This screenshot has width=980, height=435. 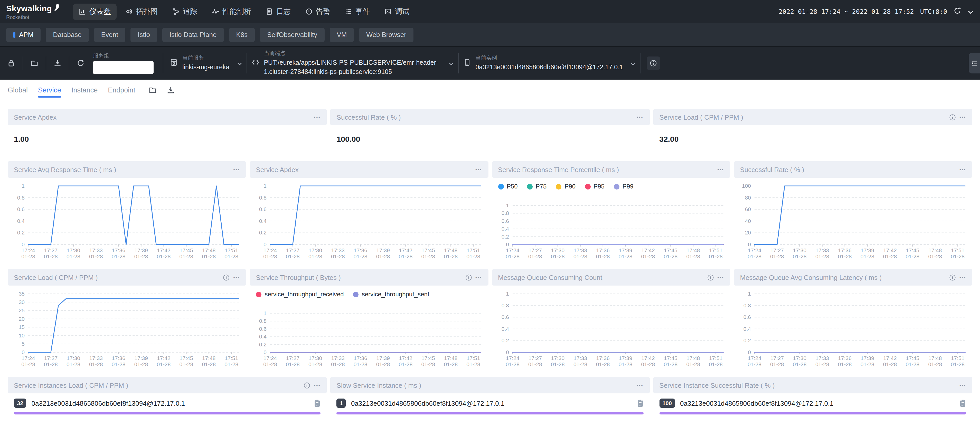 I want to click on view-tab-global: Global, so click(x=18, y=90).